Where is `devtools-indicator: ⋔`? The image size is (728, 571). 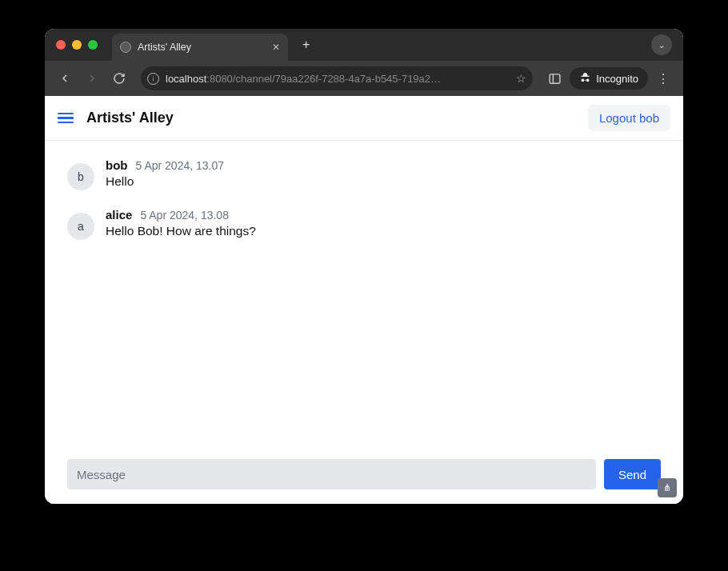
devtools-indicator: ⋔ is located at coordinates (667, 488).